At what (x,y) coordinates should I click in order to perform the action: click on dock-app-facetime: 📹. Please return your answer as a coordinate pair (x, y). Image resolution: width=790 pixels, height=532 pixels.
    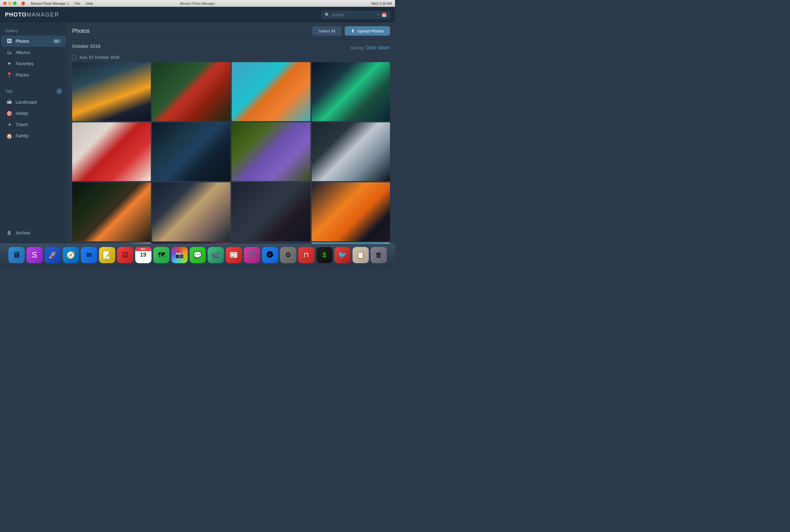
    Looking at the image, I should click on (216, 255).